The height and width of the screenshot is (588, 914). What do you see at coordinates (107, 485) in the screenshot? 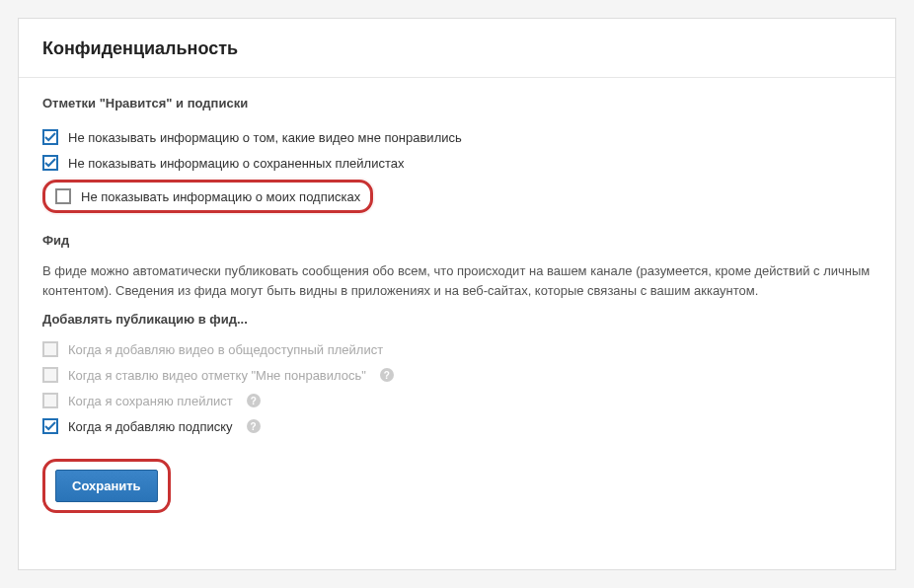
I see `highlight-callout-save: Сохранить` at bounding box center [107, 485].